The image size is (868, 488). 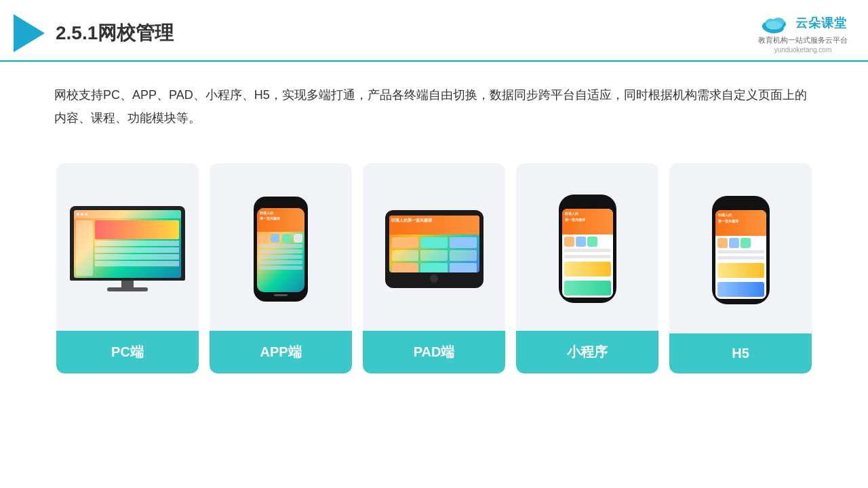 What do you see at coordinates (587, 268) in the screenshot?
I see `card-miniprogram: 职通人的 第一堂兴趣课` at bounding box center [587, 268].